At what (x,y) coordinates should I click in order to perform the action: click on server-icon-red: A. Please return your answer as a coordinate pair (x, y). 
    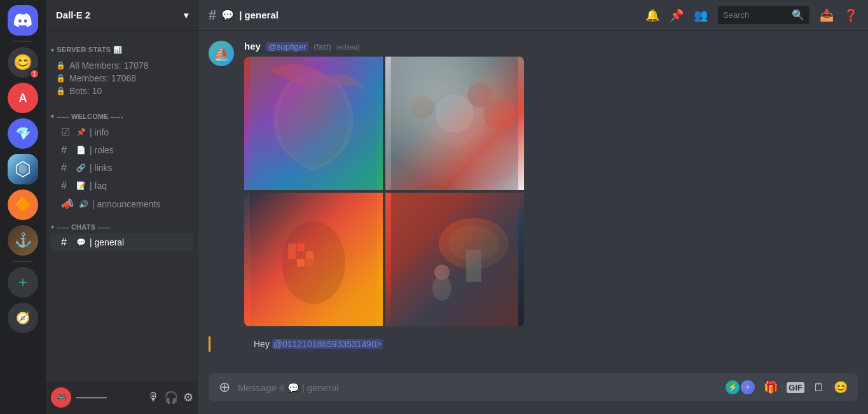
    Looking at the image, I should click on (23, 98).